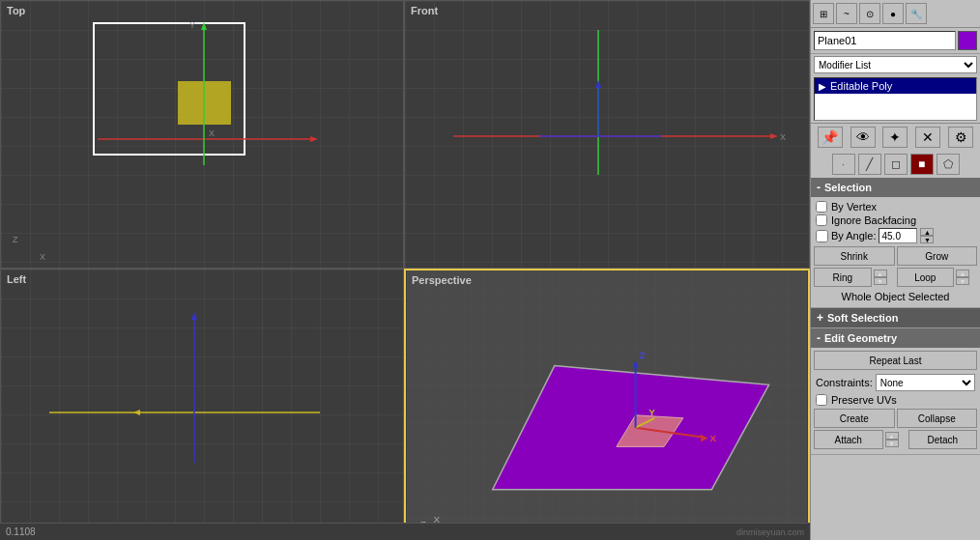 The width and height of the screenshot is (980, 540). Describe the element at coordinates (895, 99) in the screenshot. I see `modifier-stack: ▶ Editable Poly` at that location.